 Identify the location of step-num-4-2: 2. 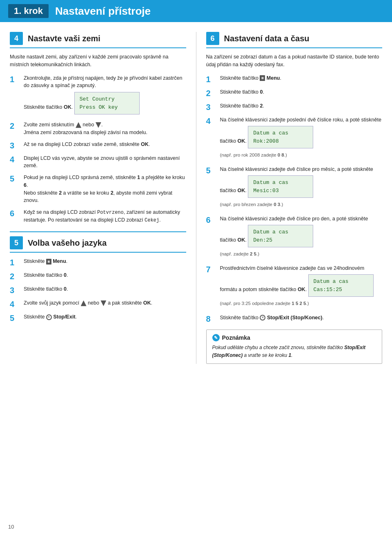
(15, 126).